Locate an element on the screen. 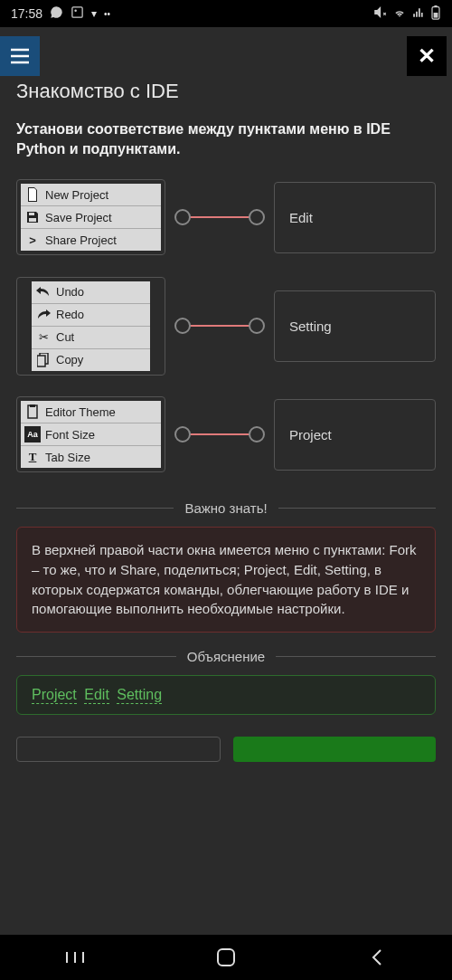 Image resolution: width=452 pixels, height=980 pixels. menu-button is located at coordinates (20, 56).